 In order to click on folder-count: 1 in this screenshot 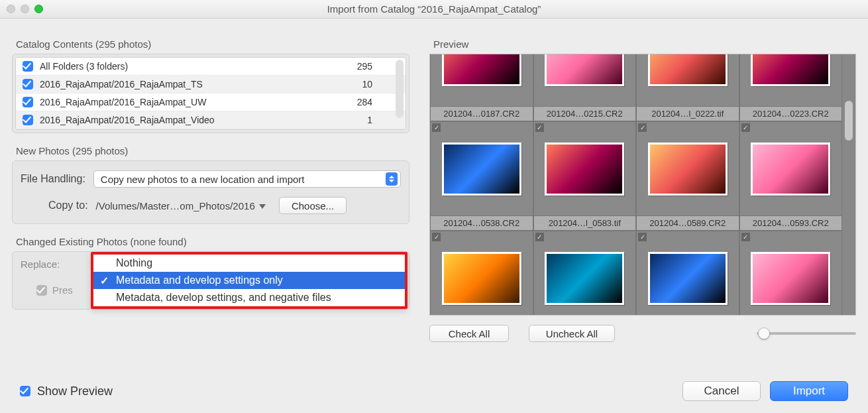, I will do `click(353, 120)`.